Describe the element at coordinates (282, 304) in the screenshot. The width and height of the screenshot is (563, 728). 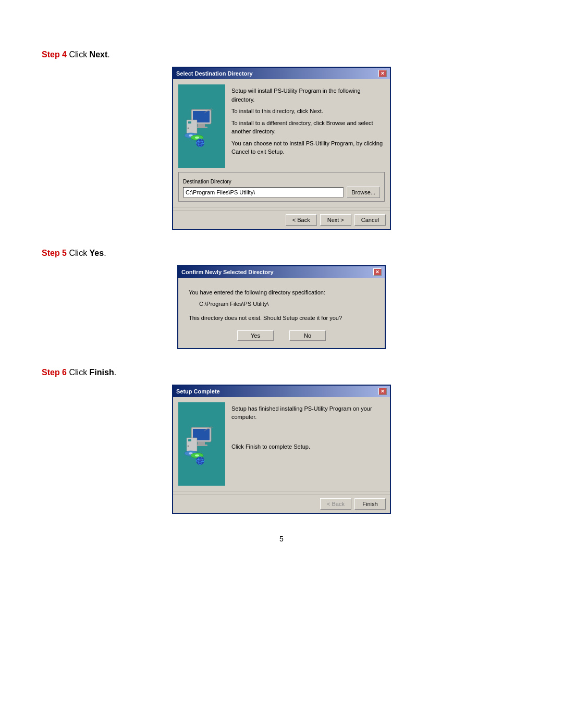
I see `confirm-dir-path: C:\Program Files\PS Utility\` at that location.